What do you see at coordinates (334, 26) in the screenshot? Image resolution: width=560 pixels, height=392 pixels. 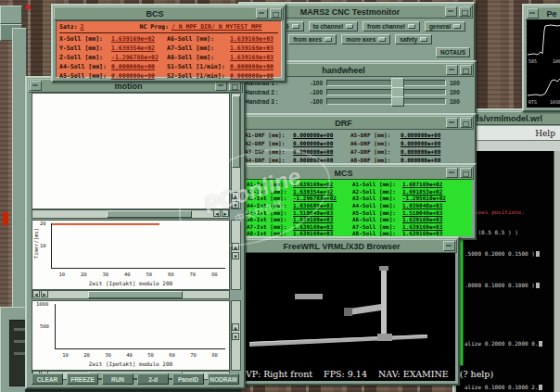 I see `to-channel-button: to channel` at bounding box center [334, 26].